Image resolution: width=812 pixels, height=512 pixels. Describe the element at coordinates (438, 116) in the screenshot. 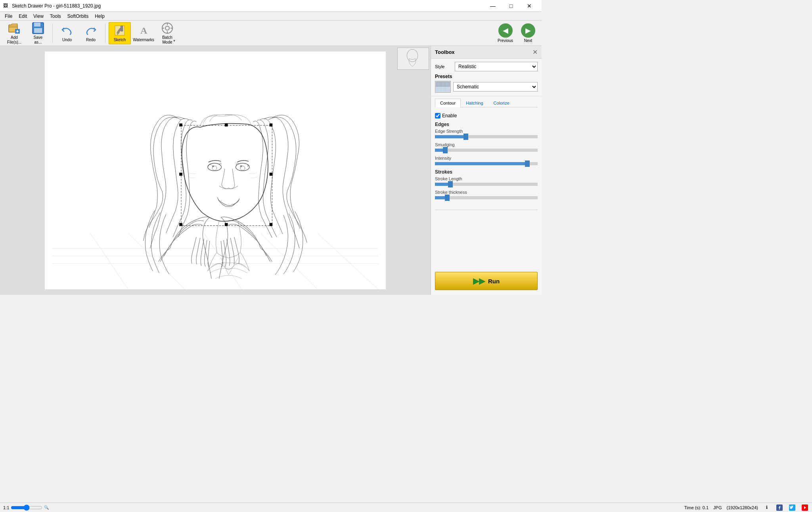

I see `enable-checkbox` at that location.